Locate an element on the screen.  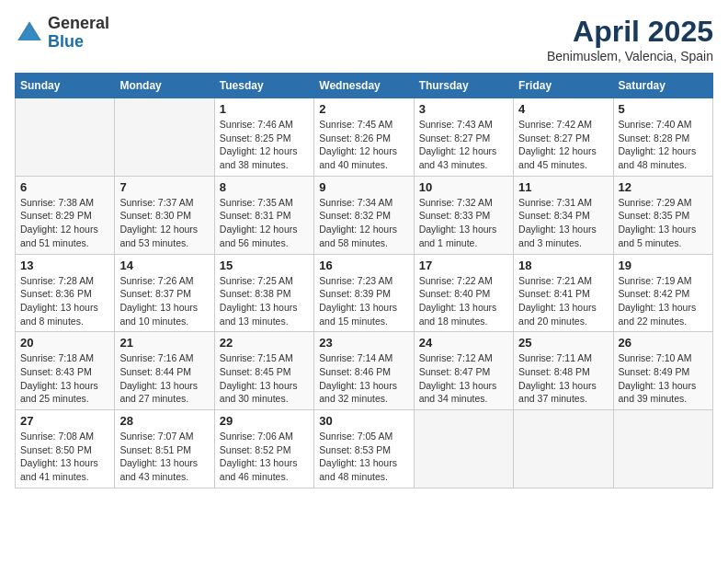
day-info: Sunrise: 7:31 AM Sunset: 8:34 PM Dayligh… is located at coordinates (563, 223).